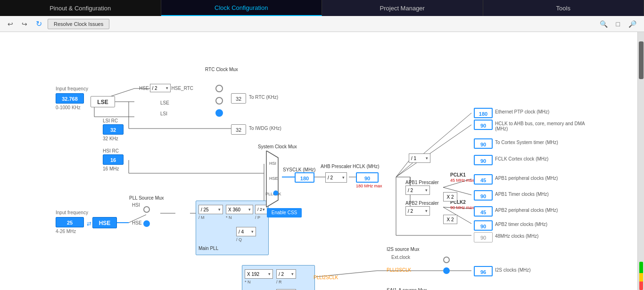  I want to click on cortex-div-select: / 1 ▾, so click(420, 158).